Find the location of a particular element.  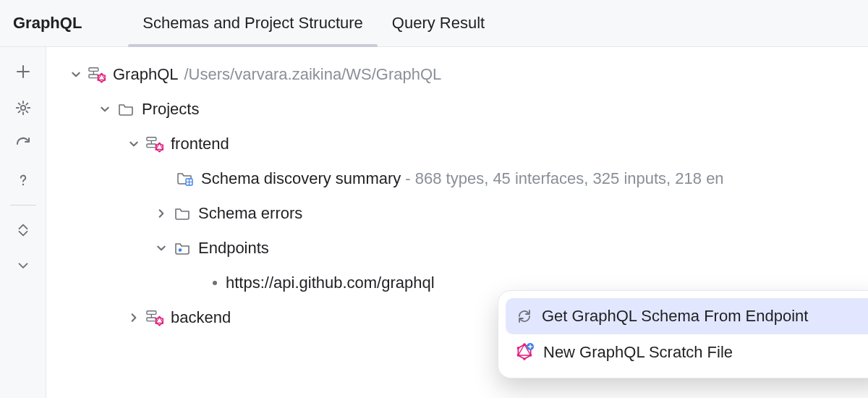

menu-item-new-scratch: New GraphQL Scratch File is located at coordinates (687, 352).